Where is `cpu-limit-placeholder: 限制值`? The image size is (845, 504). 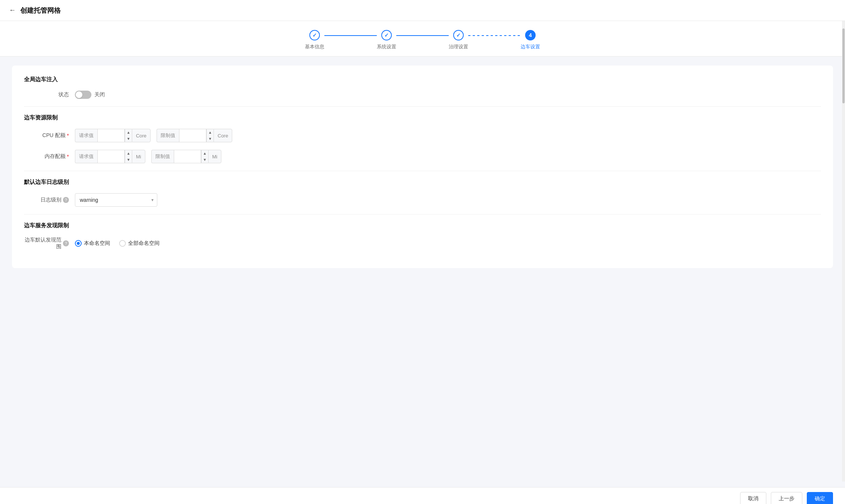
cpu-limit-placeholder: 限制值 is located at coordinates (168, 136).